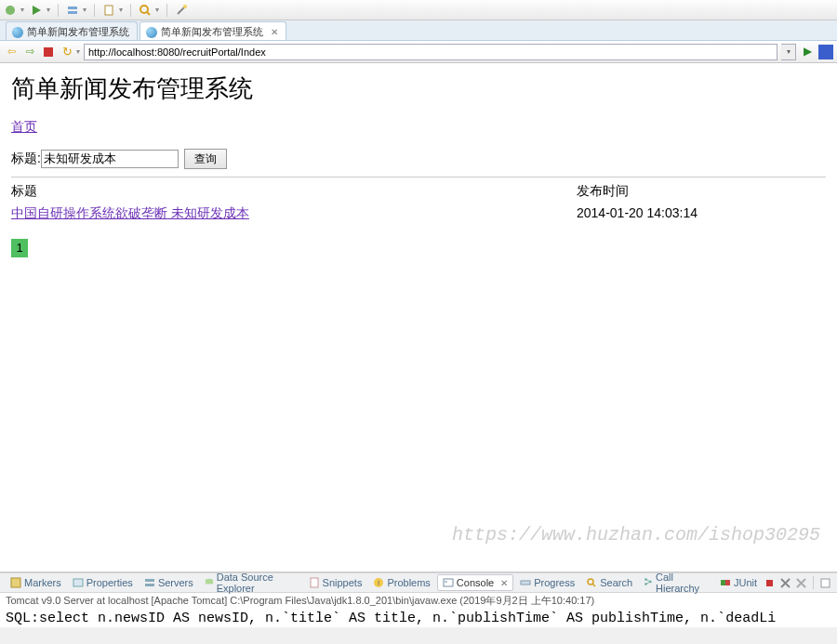 Image resolution: width=837 pixels, height=644 pixels. Describe the element at coordinates (402, 583) in the screenshot. I see `view-tab-problems: !Problems` at that location.